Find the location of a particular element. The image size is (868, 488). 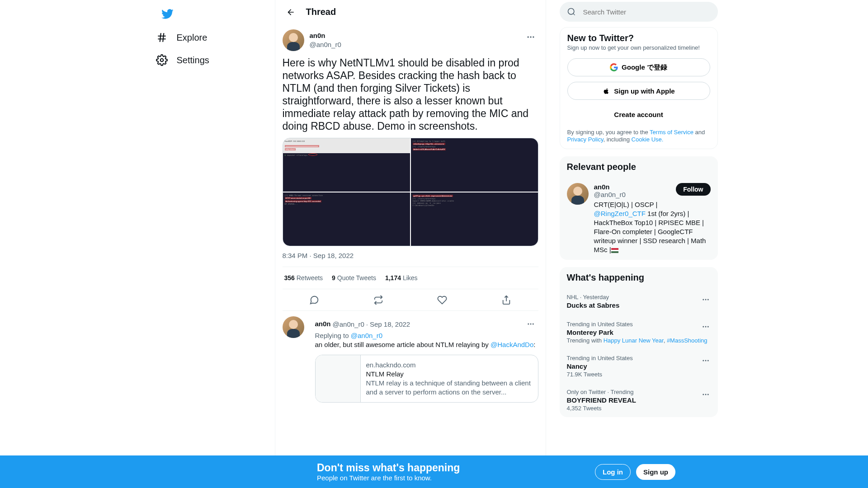

media-image-4: getST.py -spn cifs/dc -impersonate Admin… is located at coordinates (475, 219).